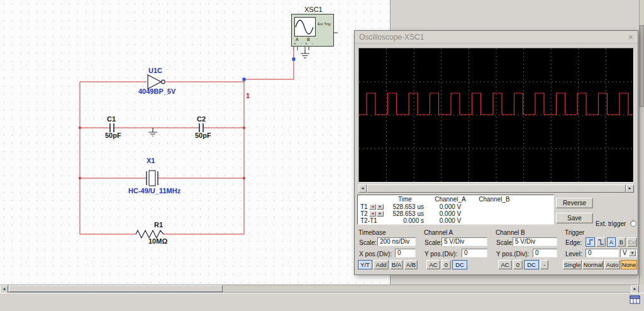  What do you see at coordinates (155, 191) in the screenshot?
I see `x1-value: HC-49/U_11MHz` at bounding box center [155, 191].